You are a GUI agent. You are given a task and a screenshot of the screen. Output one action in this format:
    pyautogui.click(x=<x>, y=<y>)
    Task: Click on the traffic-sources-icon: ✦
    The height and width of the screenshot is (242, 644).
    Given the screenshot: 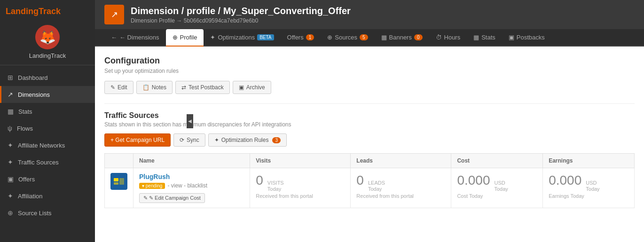 What is the action you would take?
    pyautogui.click(x=10, y=162)
    